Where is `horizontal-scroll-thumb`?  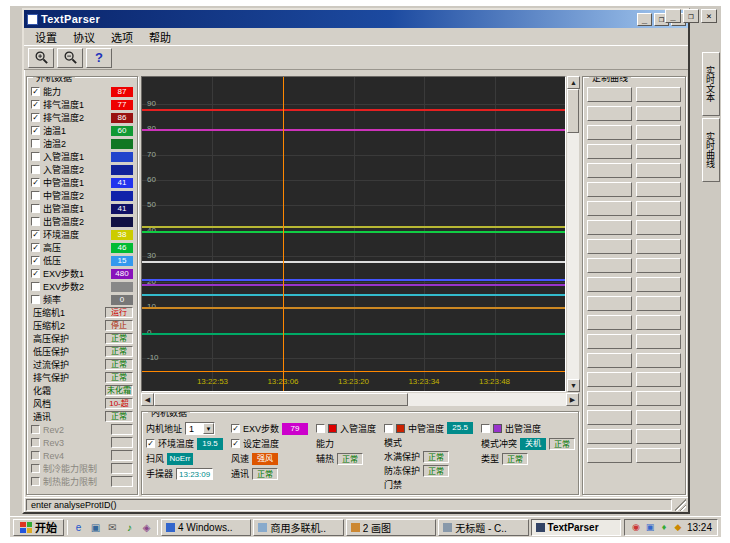 horizontal-scroll-thumb is located at coordinates (281, 400).